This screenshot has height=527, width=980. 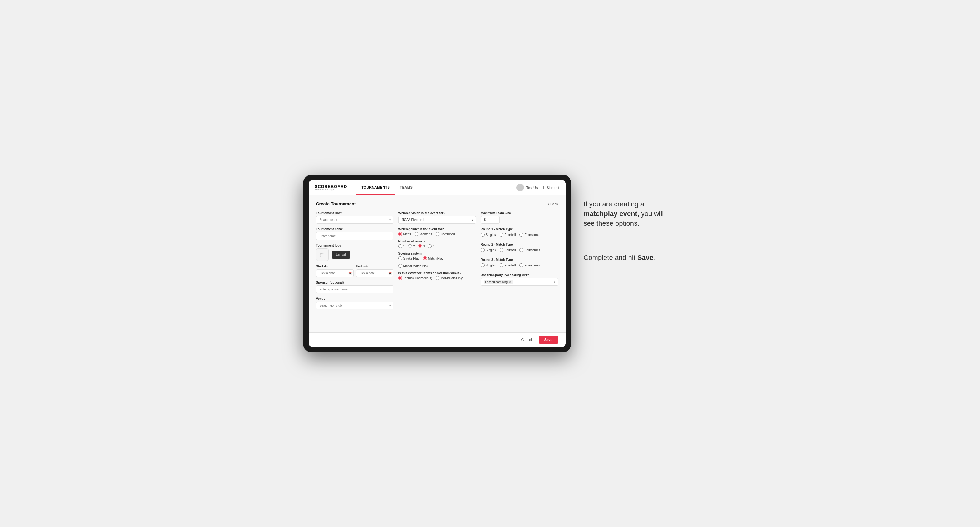 What do you see at coordinates (375, 266) in the screenshot?
I see `end-date-label: End date` at bounding box center [375, 266].